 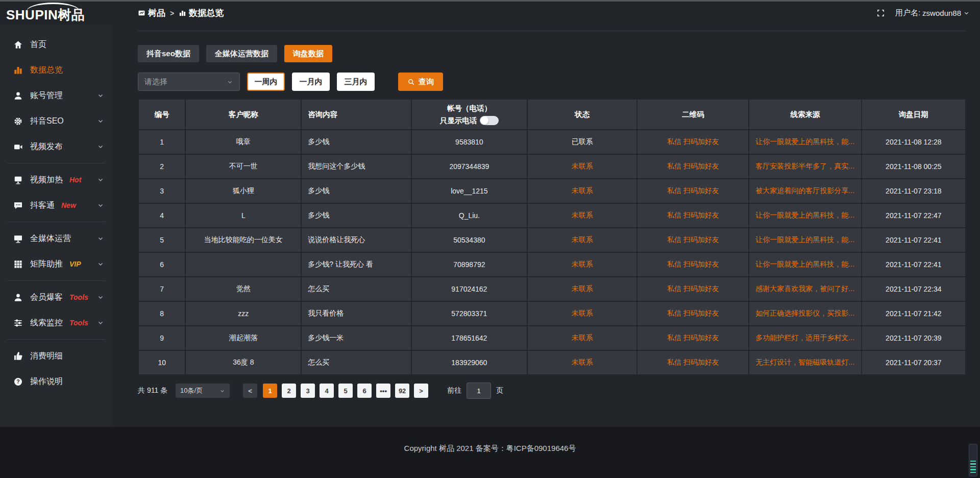 What do you see at coordinates (56, 264) in the screenshot?
I see `sidebar-item-grid: 矩阵助推VIP` at bounding box center [56, 264].